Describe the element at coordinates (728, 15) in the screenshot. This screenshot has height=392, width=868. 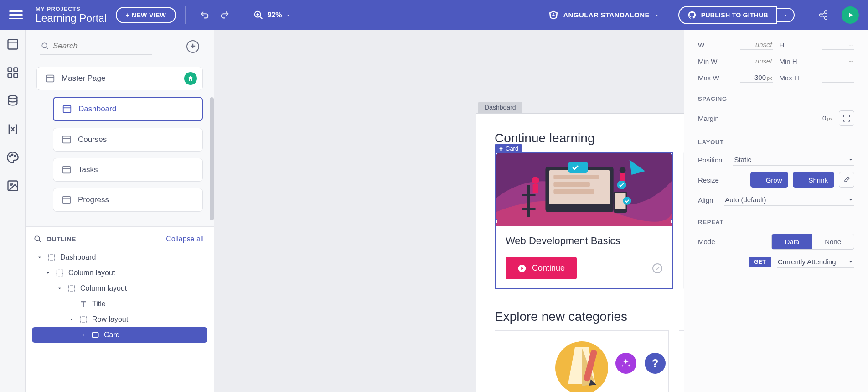
I see `publish-button: PUBLISH TO GITHUB` at that location.